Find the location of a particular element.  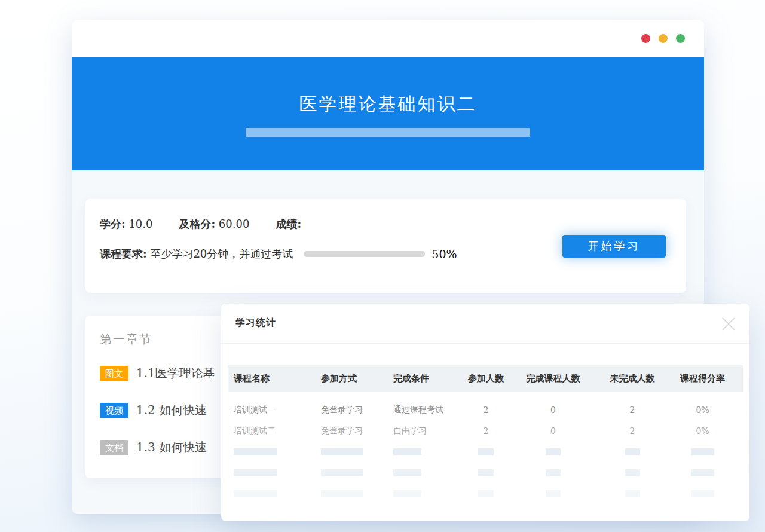

col-uncompleted: 未完成人数 is located at coordinates (632, 379).